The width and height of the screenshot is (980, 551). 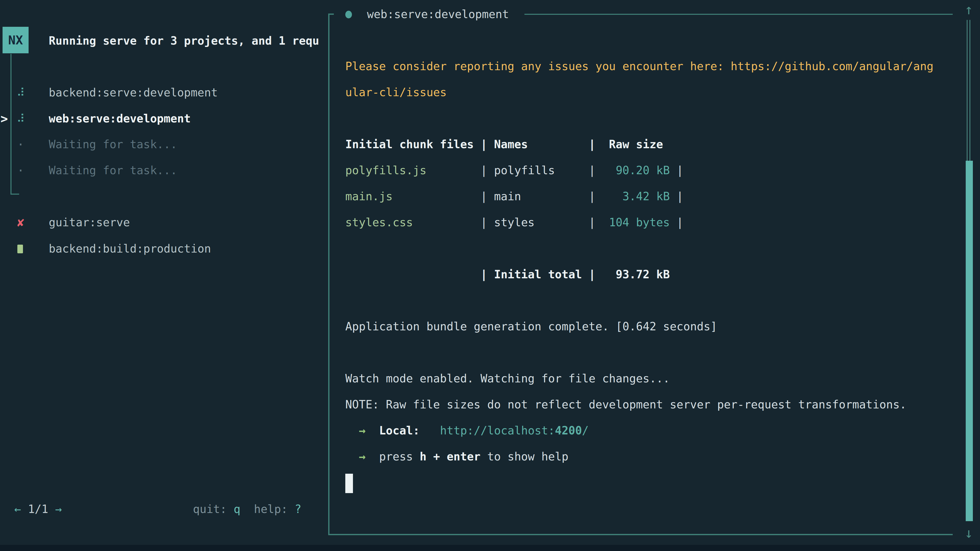 I want to click on terminal-line: | Initial total | 93.72 kB, so click(x=651, y=275).